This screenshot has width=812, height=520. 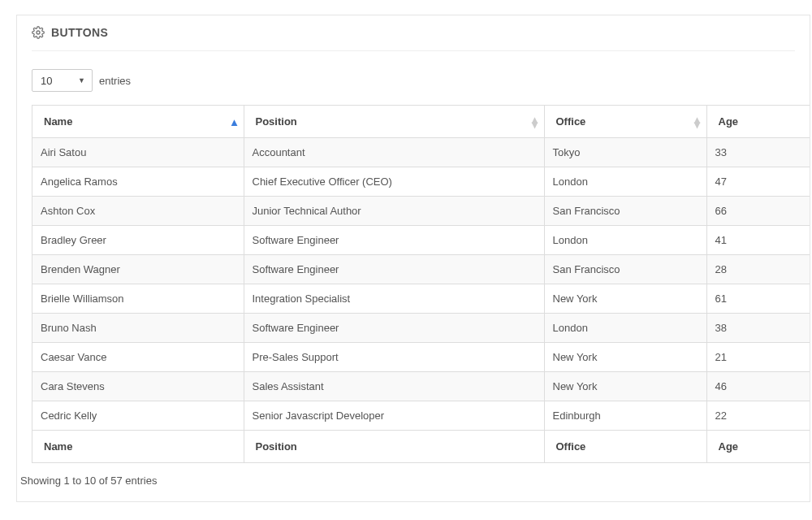 I want to click on column-header-name: Name▴▾, so click(x=138, y=122).